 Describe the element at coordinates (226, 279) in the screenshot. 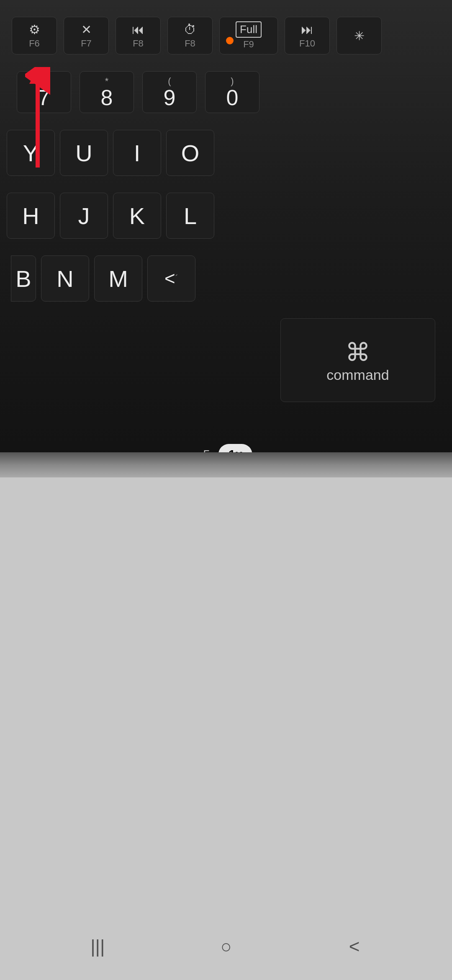

I see `nm-key-row: B N M < ´` at that location.